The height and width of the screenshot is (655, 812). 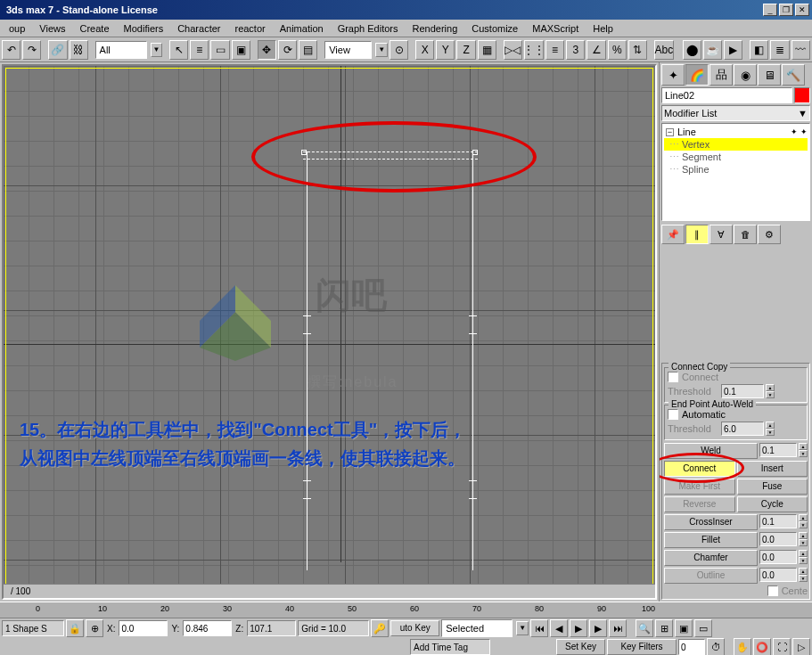 What do you see at coordinates (11, 50) in the screenshot?
I see `undo-button: ↶` at bounding box center [11, 50].